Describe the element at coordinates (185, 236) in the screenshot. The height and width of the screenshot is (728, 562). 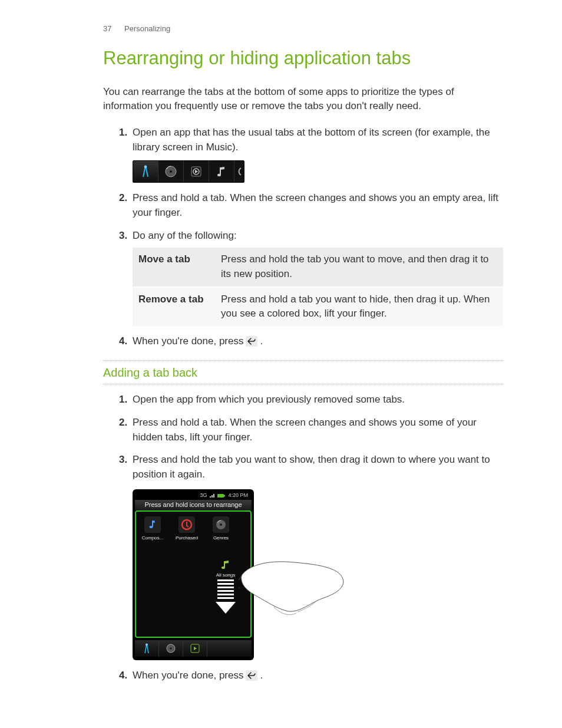
I see `step-text: Do any of the following:` at that location.